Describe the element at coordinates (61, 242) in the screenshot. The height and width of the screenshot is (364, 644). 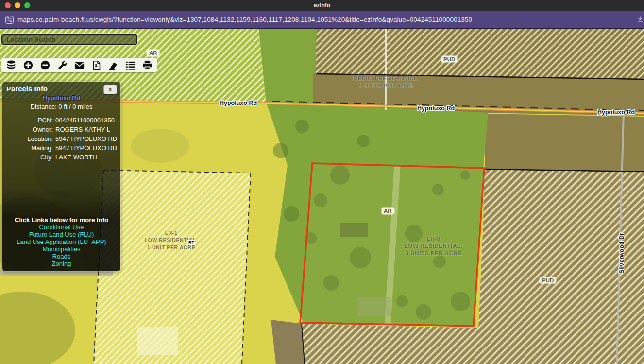
I see `link-land-use-application: Land Use Application (LU_APP)` at that location.